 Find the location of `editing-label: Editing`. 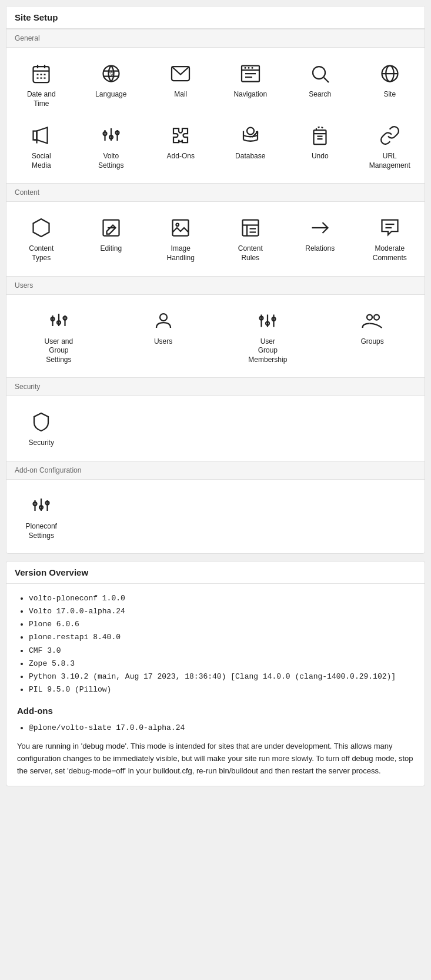

editing-label: Editing is located at coordinates (111, 249).